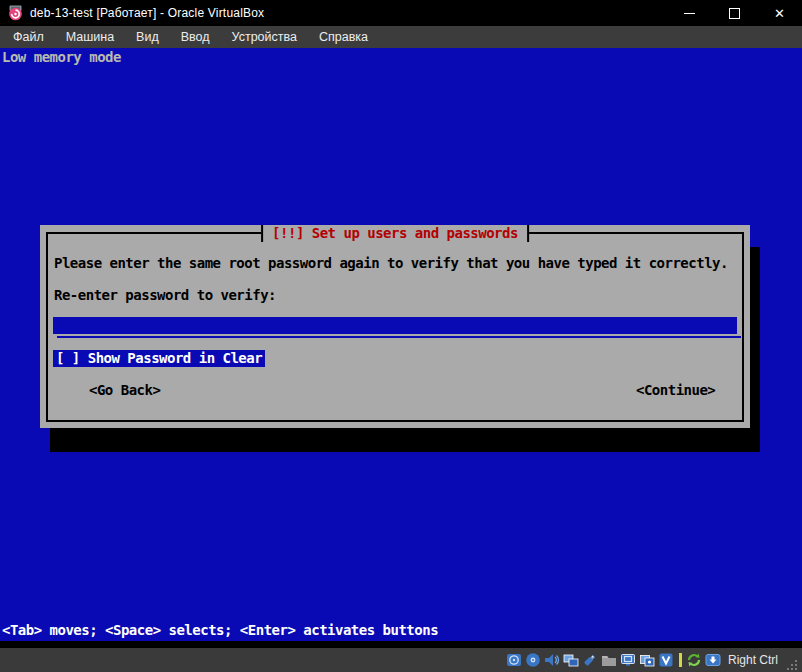 The image size is (802, 672). I want to click on titlebar: deb-13-test [Работает] - Oracle VirtualB…, so click(401, 13).